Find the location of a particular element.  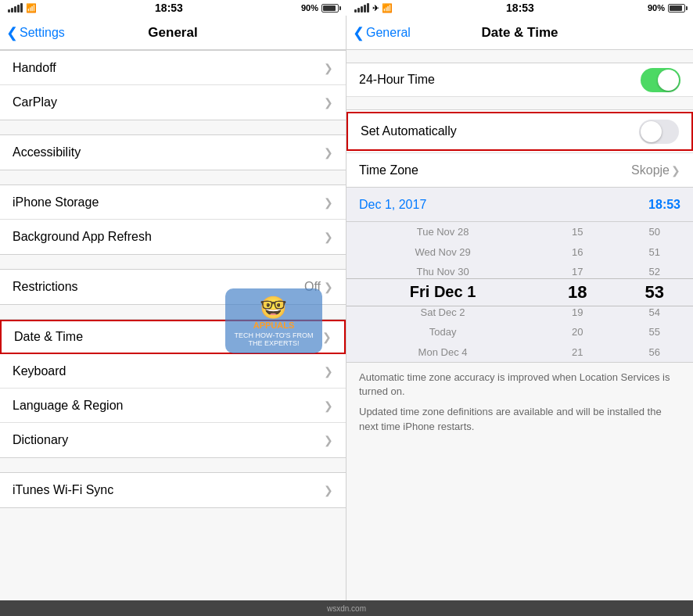

left-status-bar: 📶 18:53 90% is located at coordinates (174, 8).